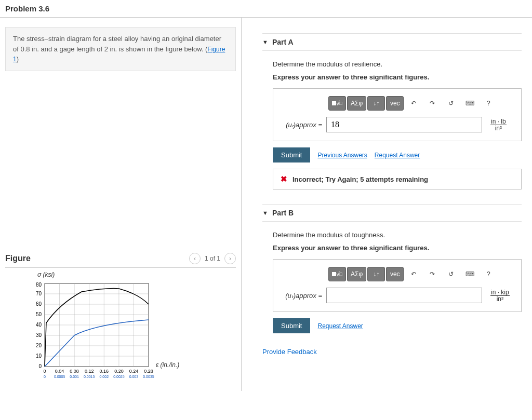 This screenshot has height=420, width=532. What do you see at coordinates (397, 235) in the screenshot?
I see `part-b-instruction: Determine the modulus of toughness.` at bounding box center [397, 235].